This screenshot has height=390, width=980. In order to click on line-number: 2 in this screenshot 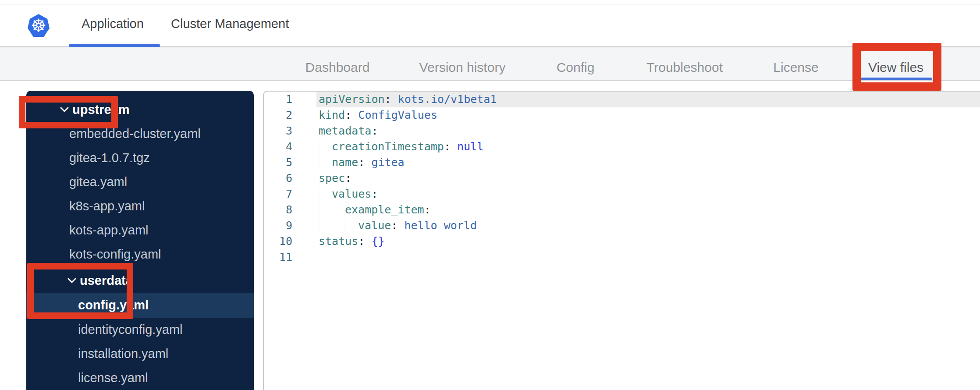, I will do `click(290, 115)`.